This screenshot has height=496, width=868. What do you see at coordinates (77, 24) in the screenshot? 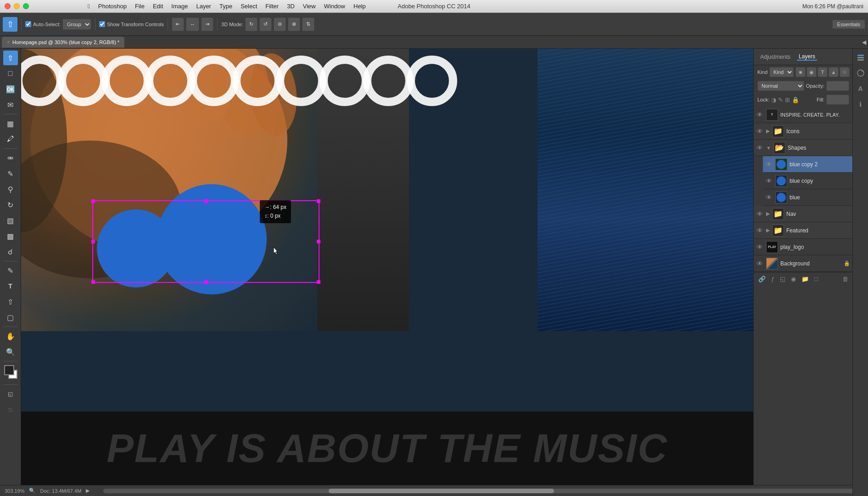
I see `auto-select-type-select: Group Layer` at bounding box center [77, 24].